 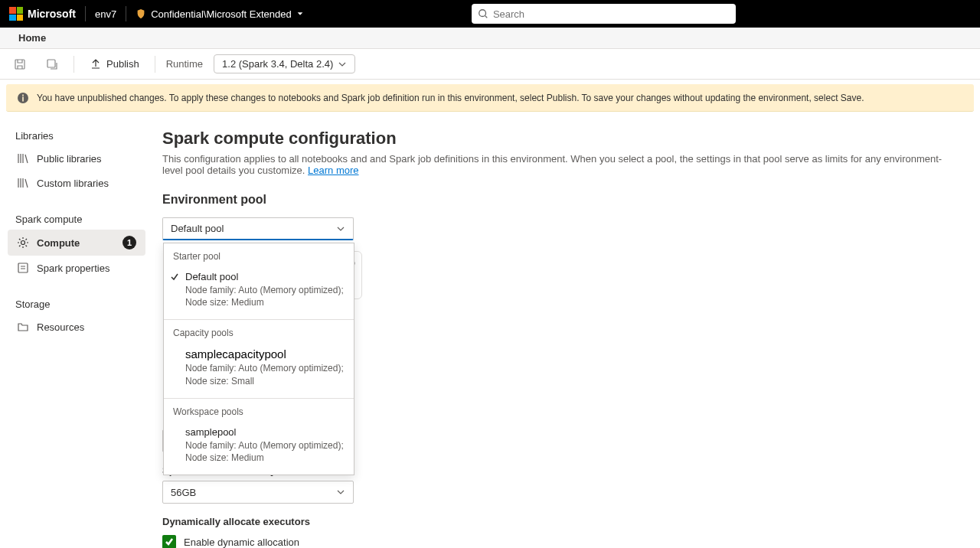 I want to click on environment-name: env7, so click(x=106, y=14).